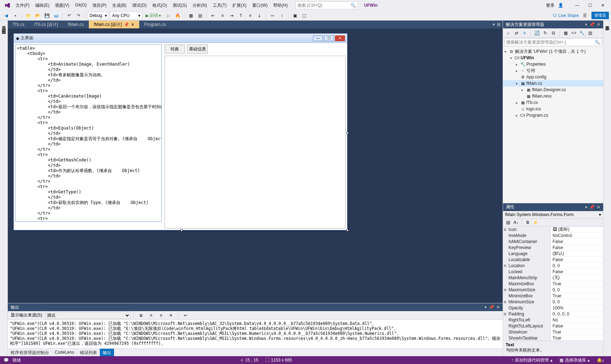 The width and height of the screenshot is (611, 364). I want to click on output-tab: 错误列表, so click(88, 353).